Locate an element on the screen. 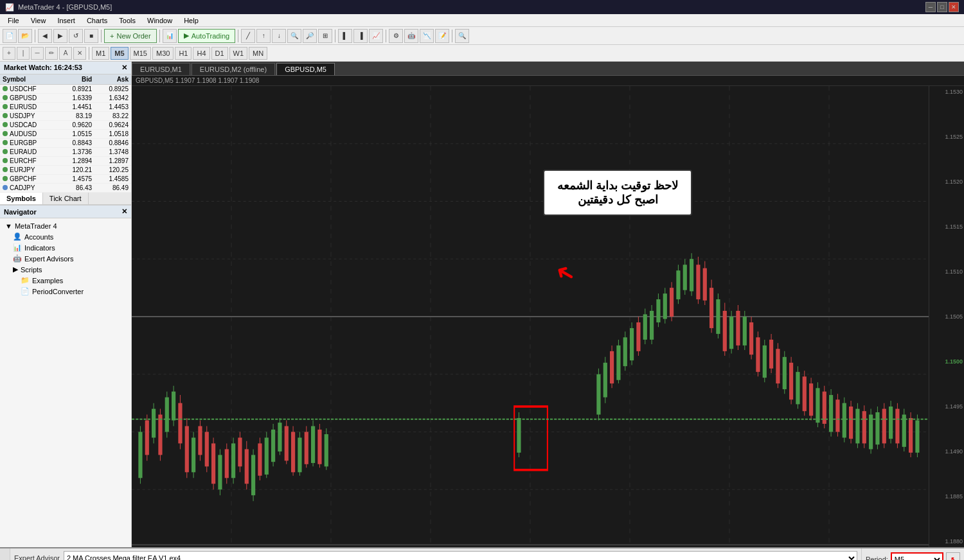 The image size is (964, 560). mw-close-icon: ✕ is located at coordinates (125, 68).